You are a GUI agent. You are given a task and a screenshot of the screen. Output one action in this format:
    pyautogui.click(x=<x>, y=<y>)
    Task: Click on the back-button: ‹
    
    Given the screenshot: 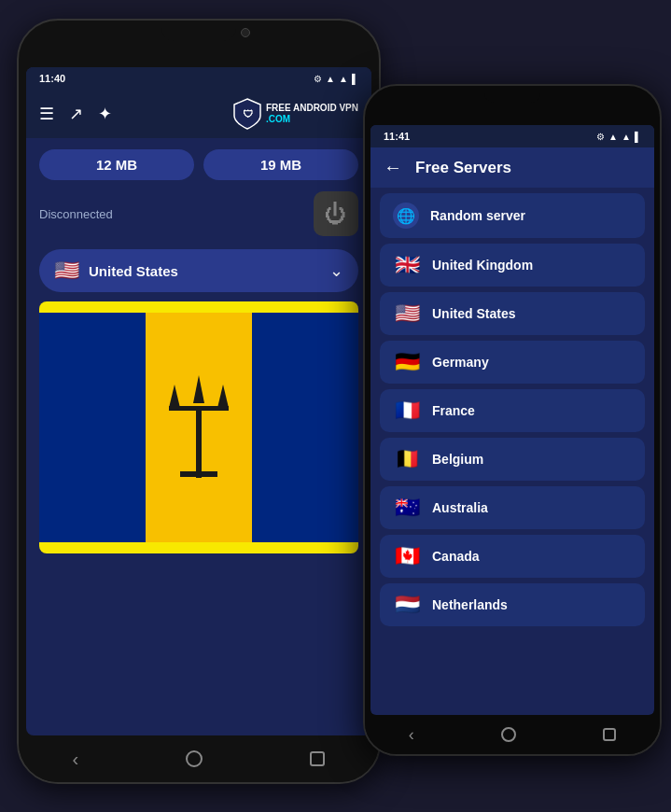 What is the action you would take?
    pyautogui.click(x=77, y=760)
    